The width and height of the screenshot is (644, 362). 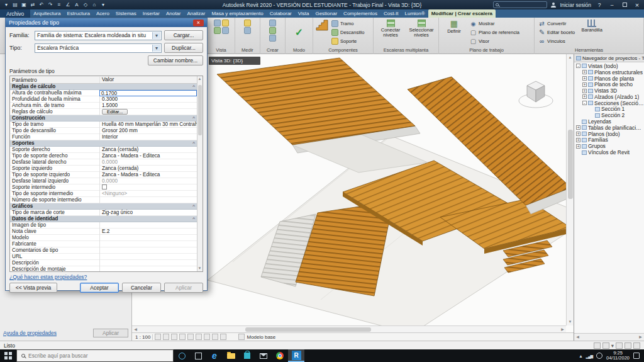 What do you see at coordinates (348, 42) in the screenshot?
I see `soporte-button: Soporte` at bounding box center [348, 42].